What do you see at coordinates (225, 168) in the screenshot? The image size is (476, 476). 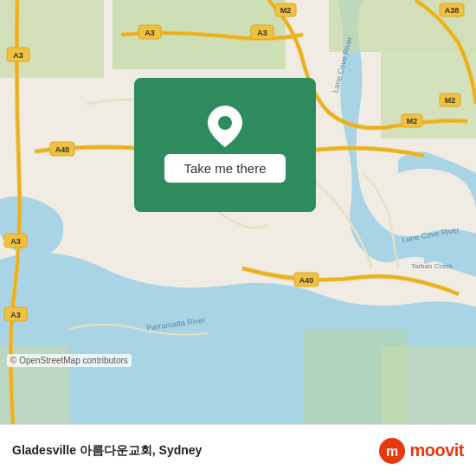 I see `take-me-there-button: Take me there` at bounding box center [225, 168].